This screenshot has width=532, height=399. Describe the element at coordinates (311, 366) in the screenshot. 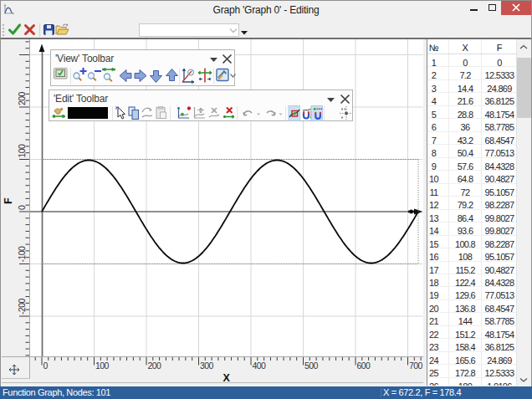

I see `svg-text: 500` at that location.